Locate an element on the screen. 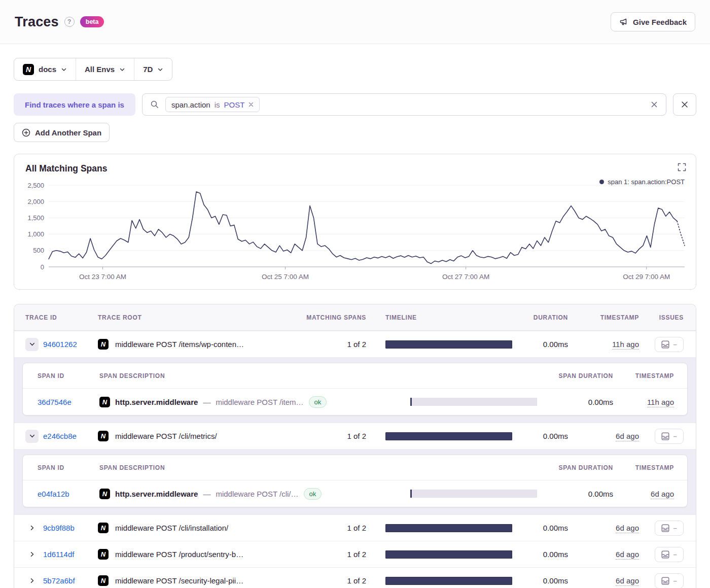  remove-token-icon is located at coordinates (251, 105).